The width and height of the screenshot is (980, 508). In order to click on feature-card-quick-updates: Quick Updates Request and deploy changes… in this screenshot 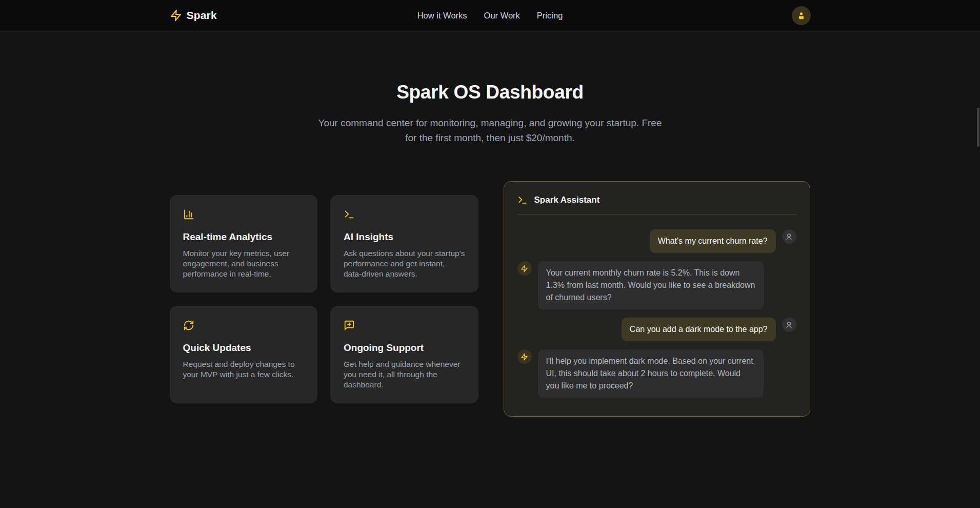, I will do `click(244, 355)`.